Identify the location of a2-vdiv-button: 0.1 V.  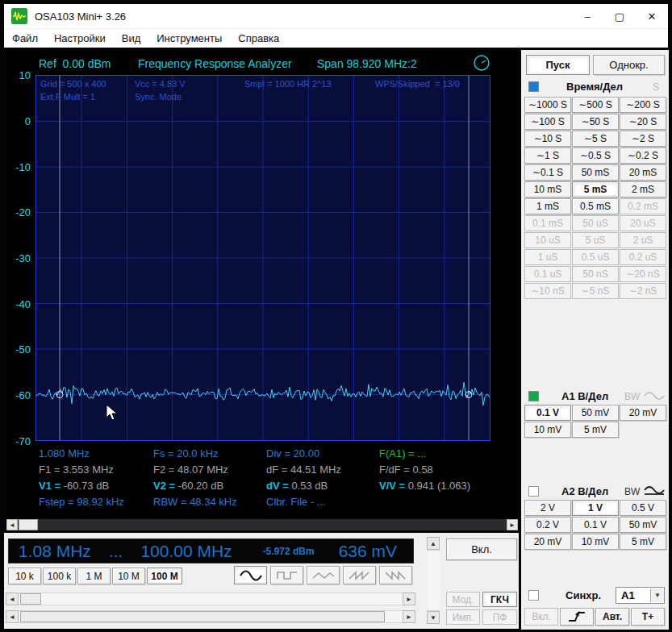
(595, 525).